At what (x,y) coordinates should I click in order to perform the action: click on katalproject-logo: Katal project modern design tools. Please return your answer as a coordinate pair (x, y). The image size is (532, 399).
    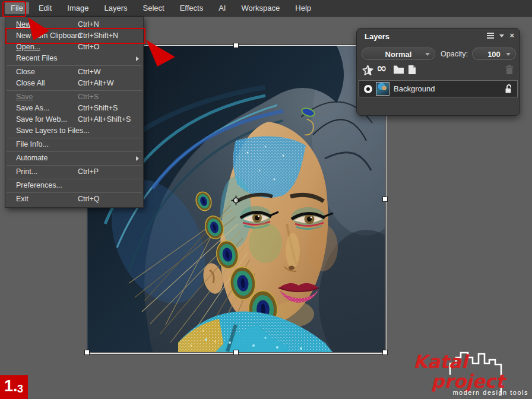
    Looking at the image, I should click on (471, 372).